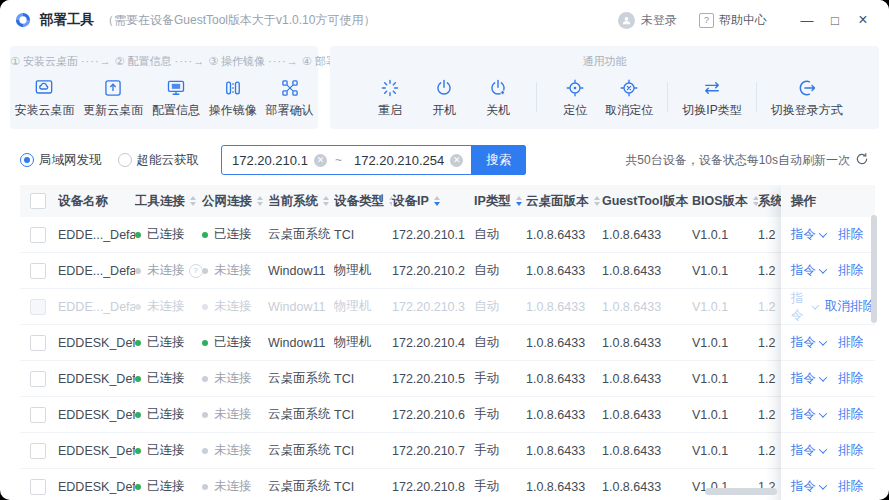 The width and height of the screenshot is (889, 500). I want to click on action-column-fixed: 操作 指令 排除 指令 排除 指令 取消排除 指令 排除 指令 排除 指令 排除…, so click(828, 342).